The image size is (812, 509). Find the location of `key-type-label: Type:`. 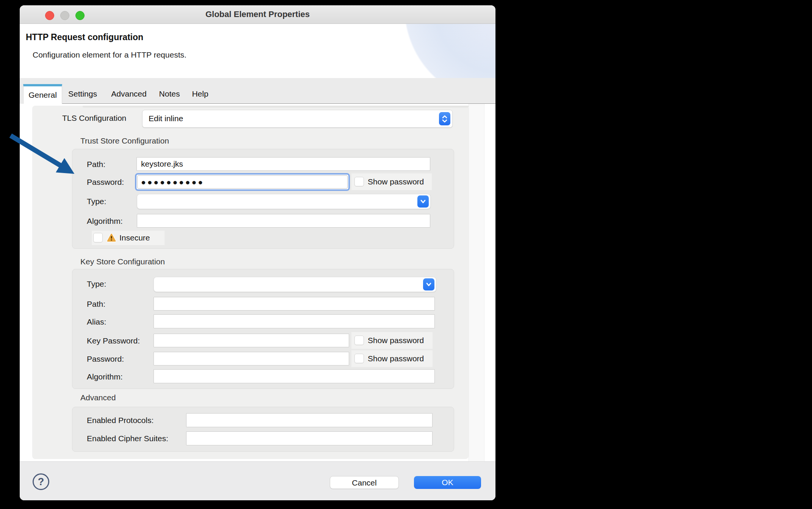

key-type-label: Type: is located at coordinates (96, 284).